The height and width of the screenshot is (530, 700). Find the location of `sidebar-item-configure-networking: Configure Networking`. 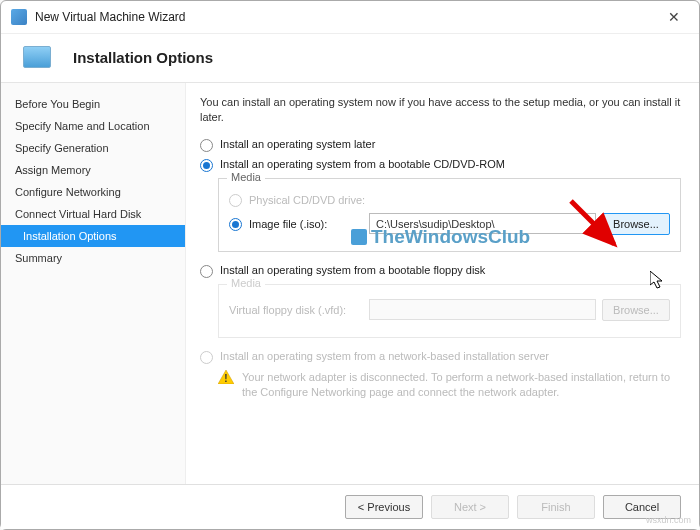

sidebar-item-configure-networking: Configure Networking is located at coordinates (93, 192).